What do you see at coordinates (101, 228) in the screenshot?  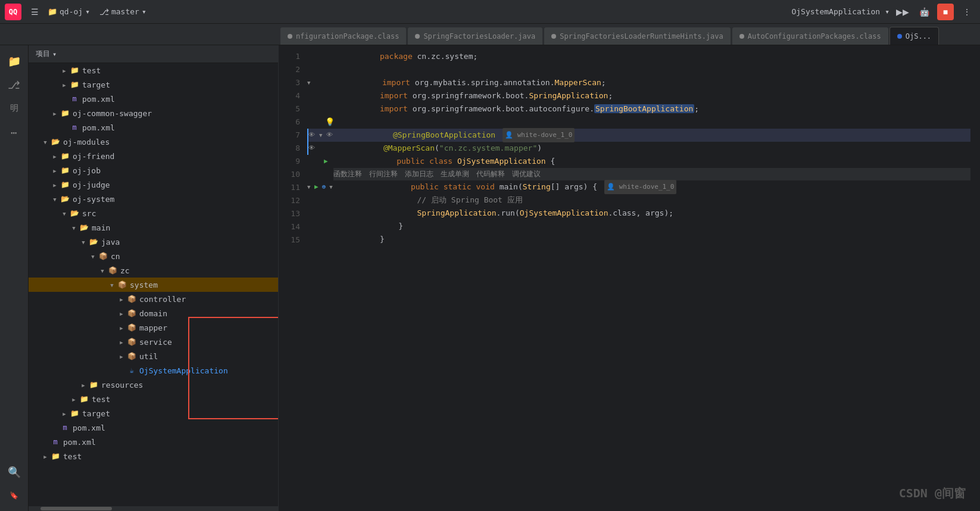 I see `tree-label: main` at bounding box center [101, 228].